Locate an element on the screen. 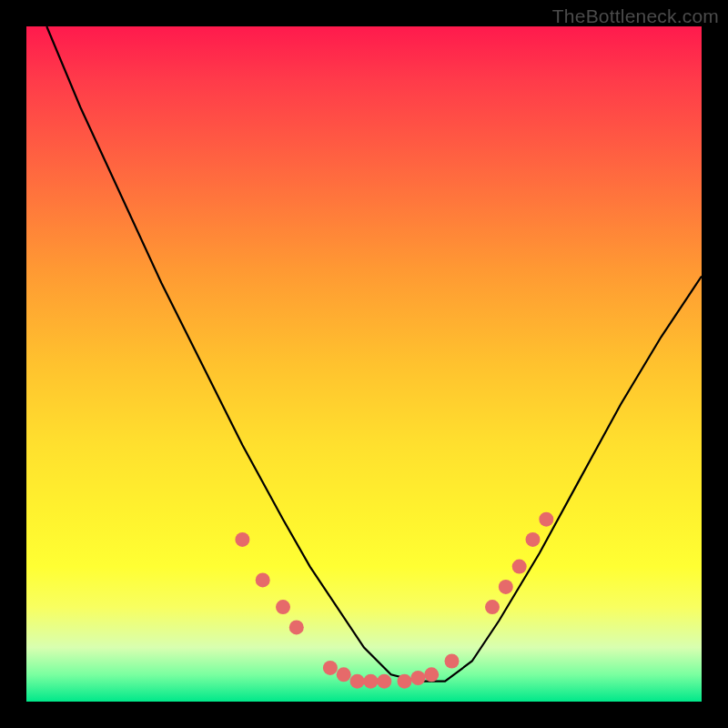 The height and width of the screenshot is (728, 728). highlight-dots is located at coordinates (394, 601).